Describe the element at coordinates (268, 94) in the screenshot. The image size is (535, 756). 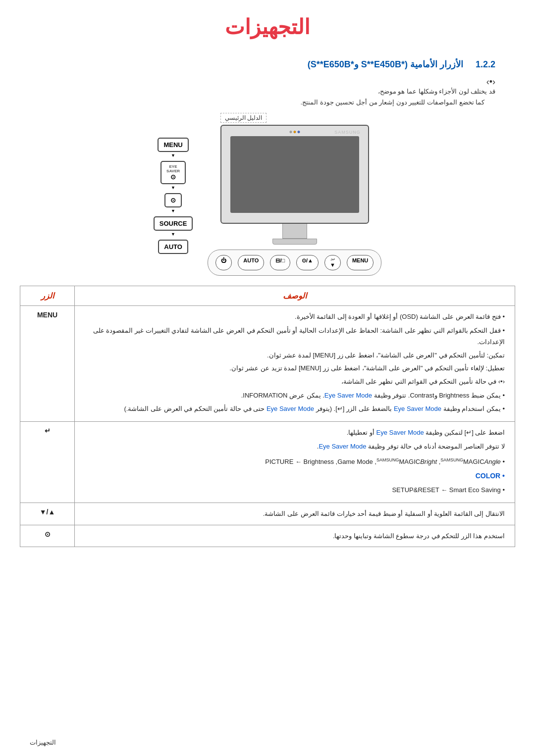
I see `notes-area: ‹•› قد يختلف لون الأجزاء وشكلها عما هو م…` at that location.